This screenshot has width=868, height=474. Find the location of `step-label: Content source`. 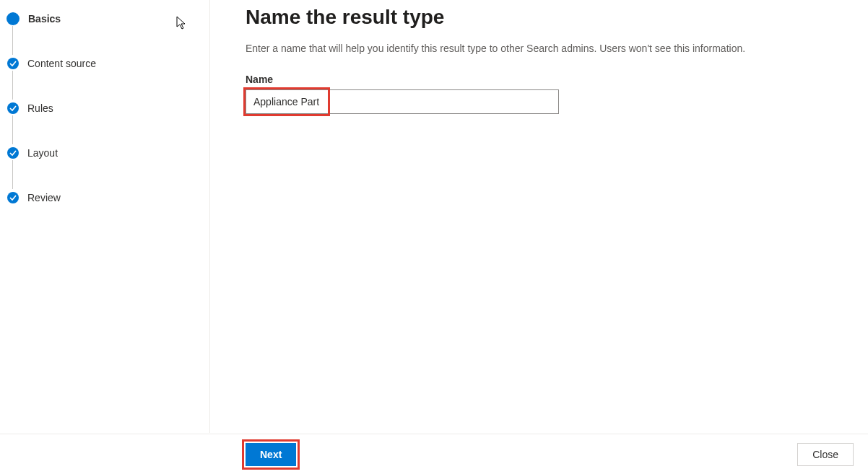

step-label: Content source is located at coordinates (62, 63).